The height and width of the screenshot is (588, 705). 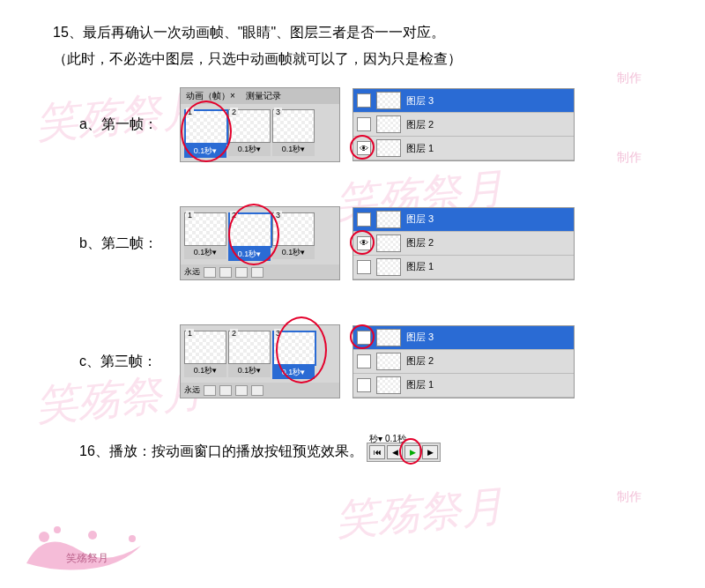 I want to click on playback-controls: 秒▾ 0.1秒 ⏮ ◀ ▶ ▶, so click(x=404, y=452).